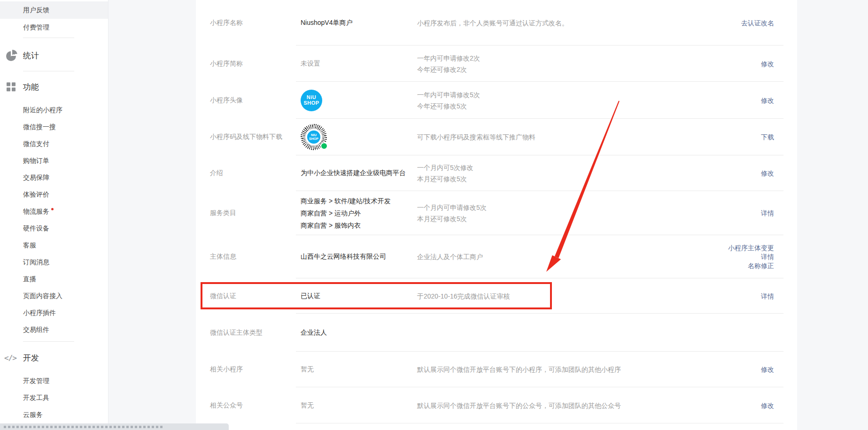 The width and height of the screenshot is (868, 430). I want to click on table-row-miniprogram-name: 小程序名称 NiushopV4单商户 小程序发布后，非个人类账号可通过认证方式改…, so click(496, 23).